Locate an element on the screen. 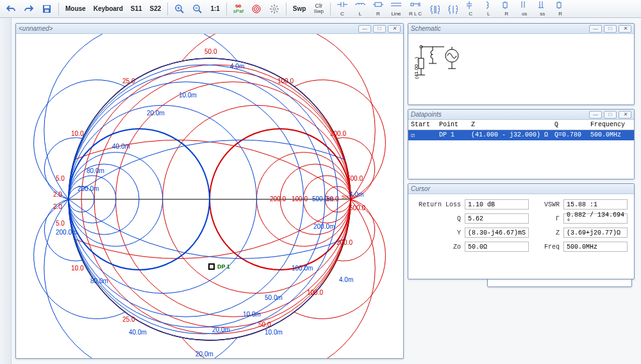  component-shunt-r3-button: R is located at coordinates (560, 9).